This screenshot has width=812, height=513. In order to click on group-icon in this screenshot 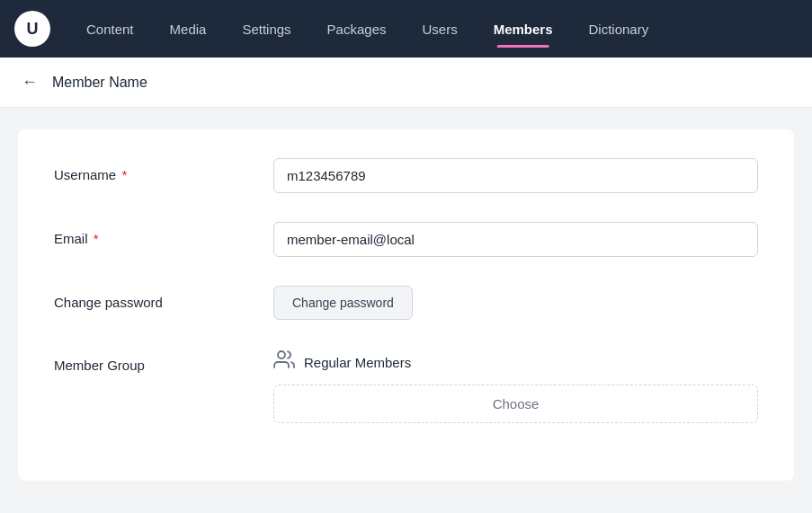, I will do `click(284, 362)`.